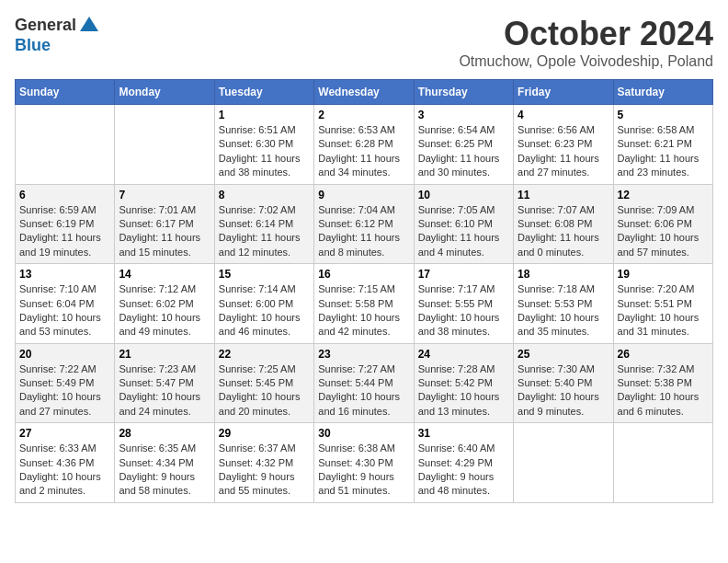 This screenshot has width=728, height=563. I want to click on col-sunday: Sunday, so click(65, 92).